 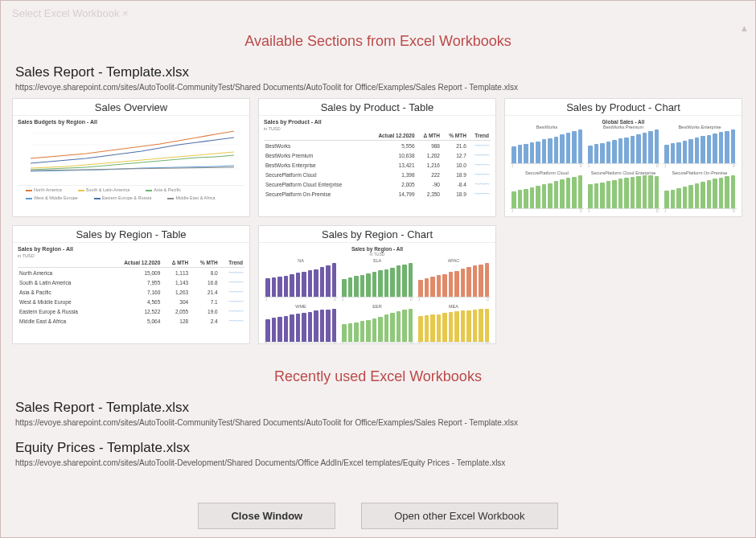 What do you see at coordinates (700, 146) in the screenshot?
I see `mini-chart: BestWorks EnterpriseJD` at bounding box center [700, 146].